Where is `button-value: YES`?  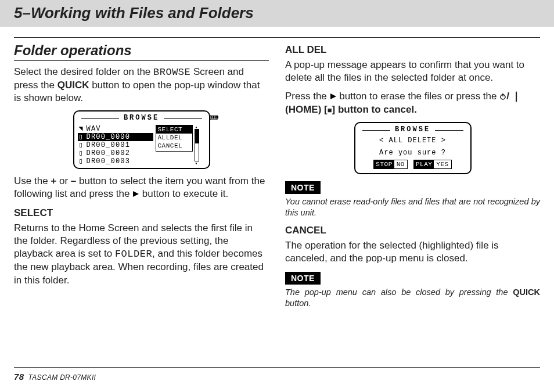 button-value: YES is located at coordinates (443, 164).